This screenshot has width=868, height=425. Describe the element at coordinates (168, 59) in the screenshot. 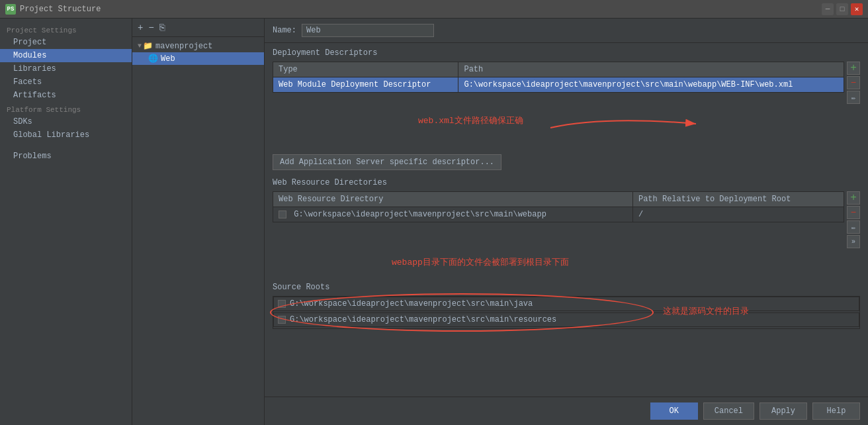

I see `tree-web-label: Web` at that location.